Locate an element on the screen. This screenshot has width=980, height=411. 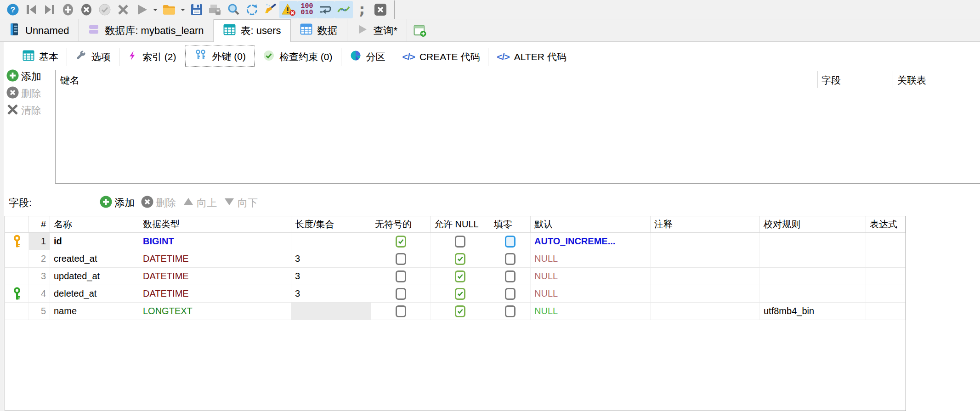
search-icon is located at coordinates (233, 10).